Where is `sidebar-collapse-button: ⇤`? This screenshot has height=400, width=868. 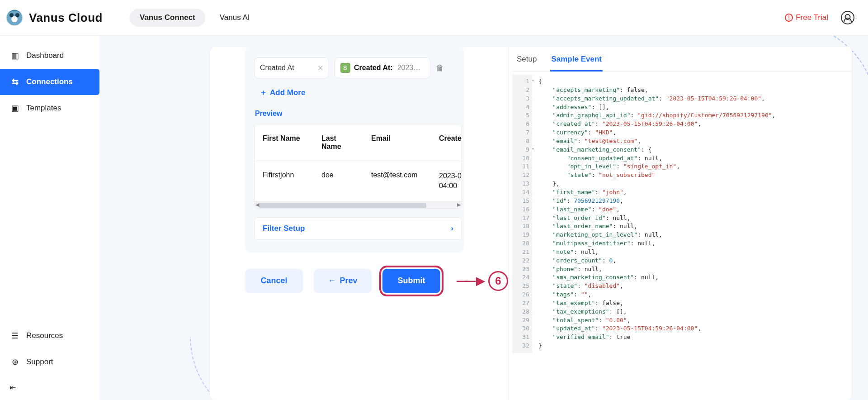
sidebar-collapse-button: ⇤ is located at coordinates (50, 387).